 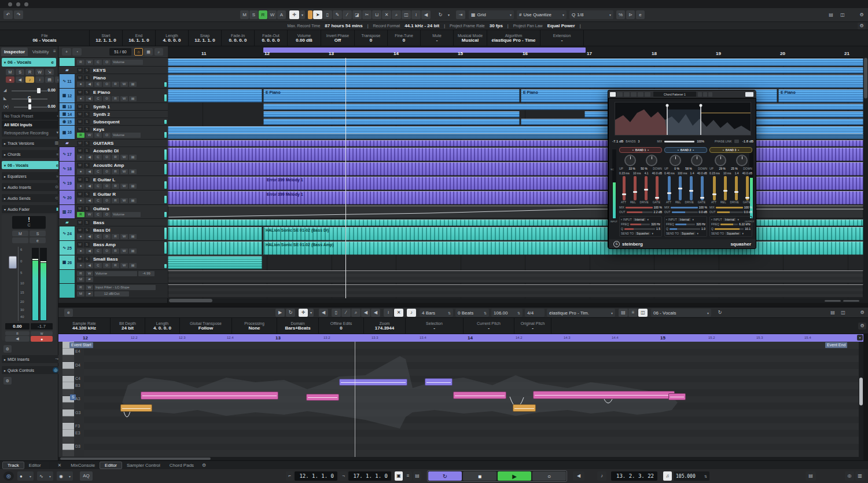 What do you see at coordinates (323, 313) in the screenshot?
I see `editor-speaker-tool: ◀` at bounding box center [323, 313].